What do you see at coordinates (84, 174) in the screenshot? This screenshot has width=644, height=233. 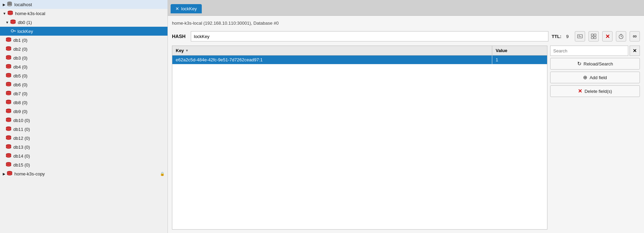 I see `sidebar-item-home-k3s-copy: ▶ home-k3s-copy🔒` at bounding box center [84, 174].